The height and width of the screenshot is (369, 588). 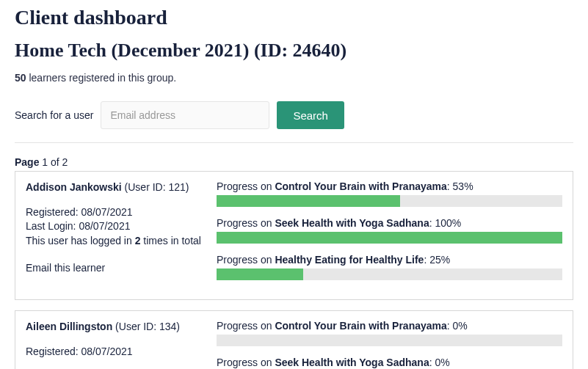 What do you see at coordinates (114, 241) in the screenshot?
I see `user-login-count: This user has logged in 2 times in total` at bounding box center [114, 241].